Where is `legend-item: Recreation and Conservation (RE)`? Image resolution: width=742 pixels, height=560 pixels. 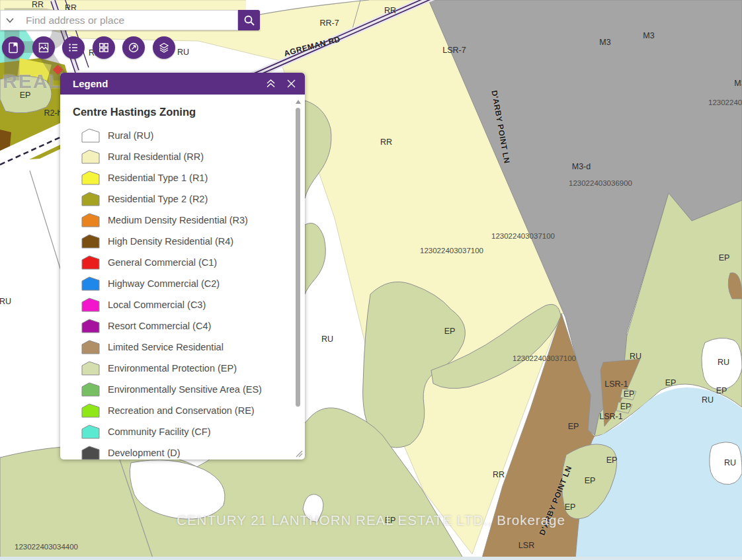
legend-item: Recreation and Conservation (RE) is located at coordinates (189, 411).